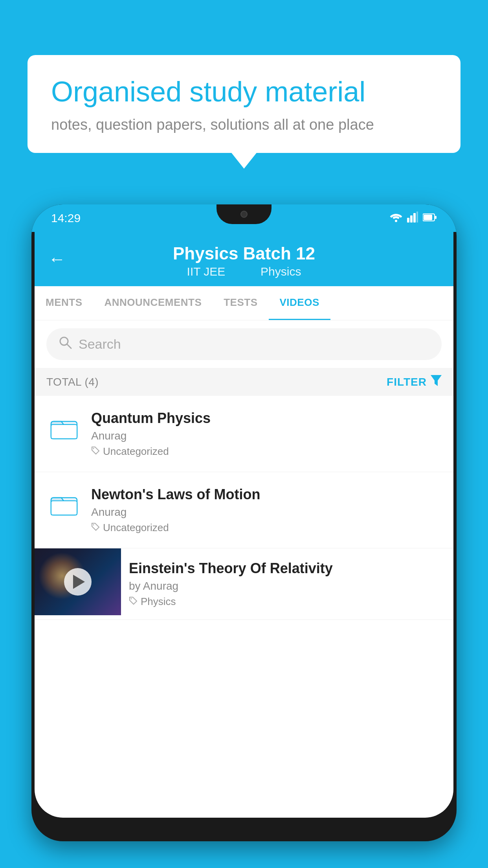 This screenshot has width=488, height=868. Describe the element at coordinates (266, 418) in the screenshot. I see `video-title-1: Quantum Physics` at that location.